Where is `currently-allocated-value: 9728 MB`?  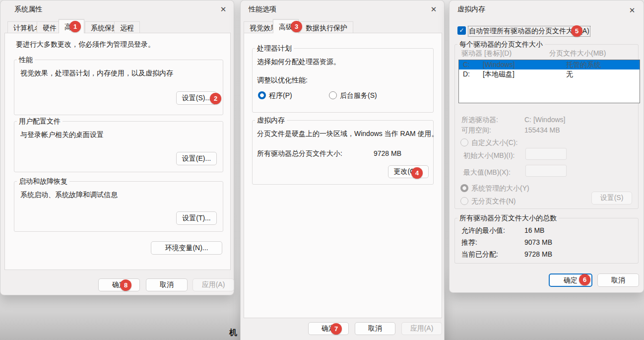
currently-allocated-value: 9728 MB is located at coordinates (538, 254).